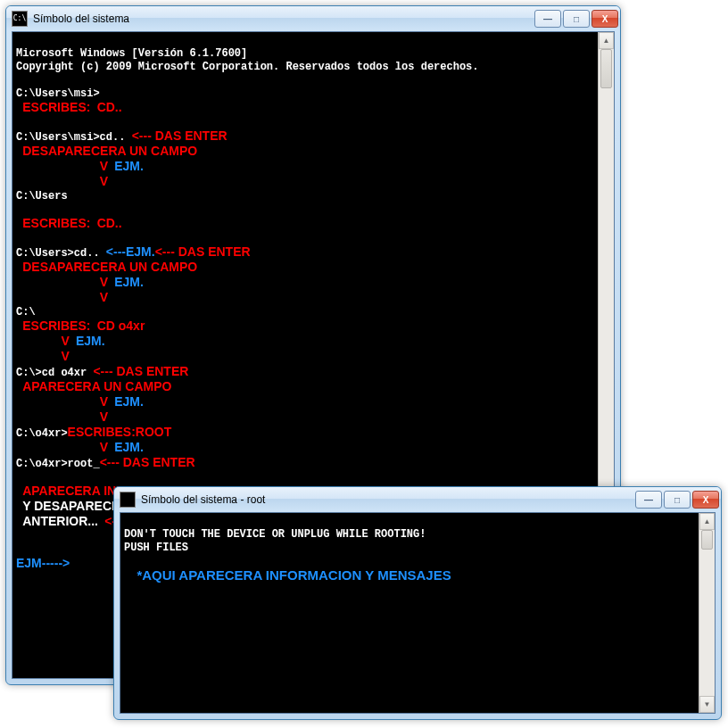  What do you see at coordinates (283, 19) in the screenshot?
I see `window-title: Símbolo del sistema` at bounding box center [283, 19].